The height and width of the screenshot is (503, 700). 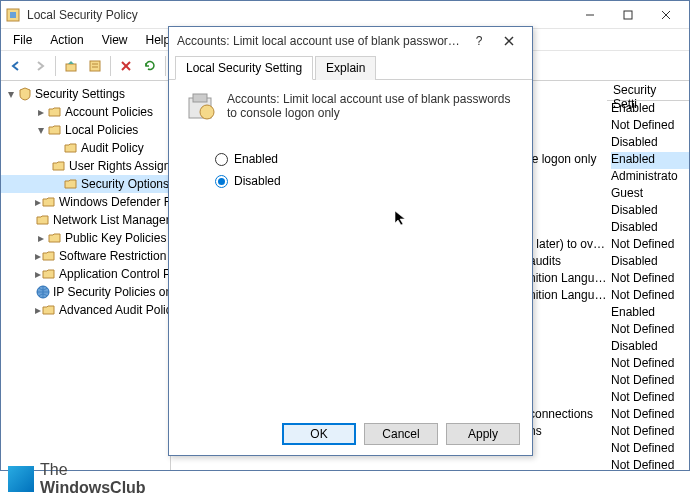 What do you see at coordinates (115, 256) in the screenshot?
I see `tree-label: Software Restriction Polici` at bounding box center [115, 256].